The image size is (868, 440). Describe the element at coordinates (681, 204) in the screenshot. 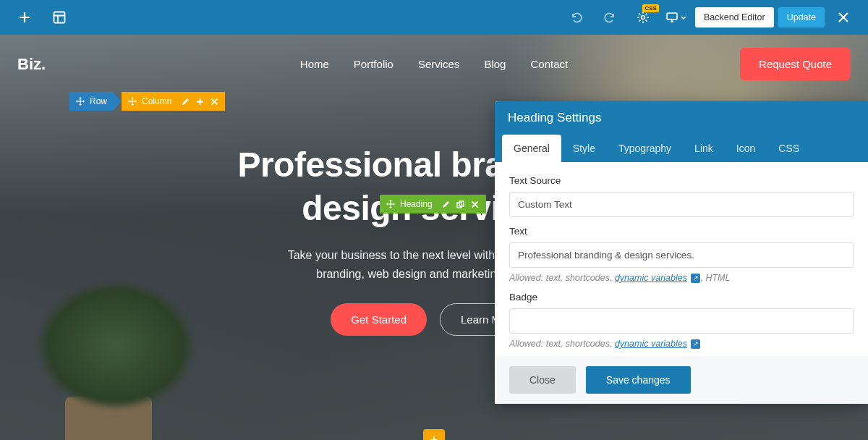

I see `text-source-select` at that location.